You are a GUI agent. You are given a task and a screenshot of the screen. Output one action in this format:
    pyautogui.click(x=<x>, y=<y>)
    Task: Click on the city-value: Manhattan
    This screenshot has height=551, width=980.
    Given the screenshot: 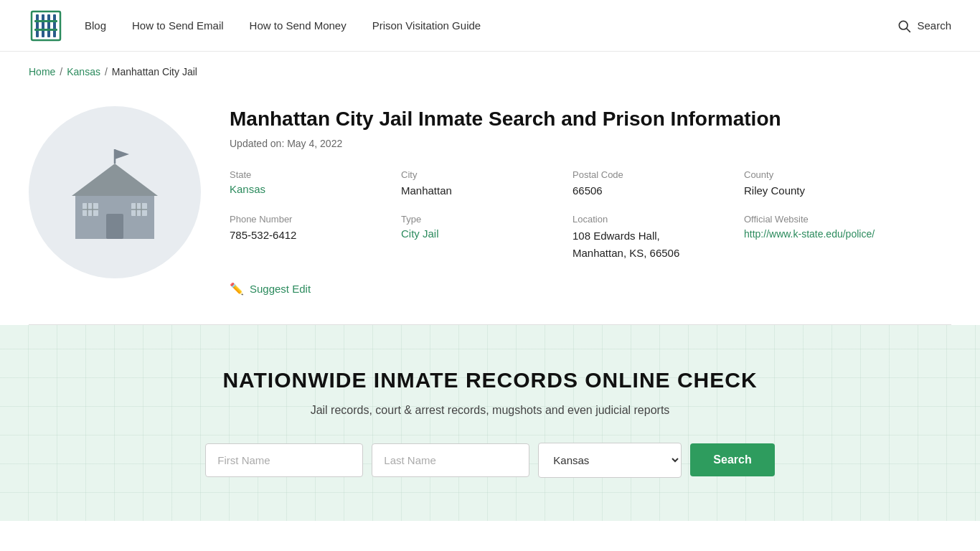 What is the action you would take?
    pyautogui.click(x=481, y=191)
    